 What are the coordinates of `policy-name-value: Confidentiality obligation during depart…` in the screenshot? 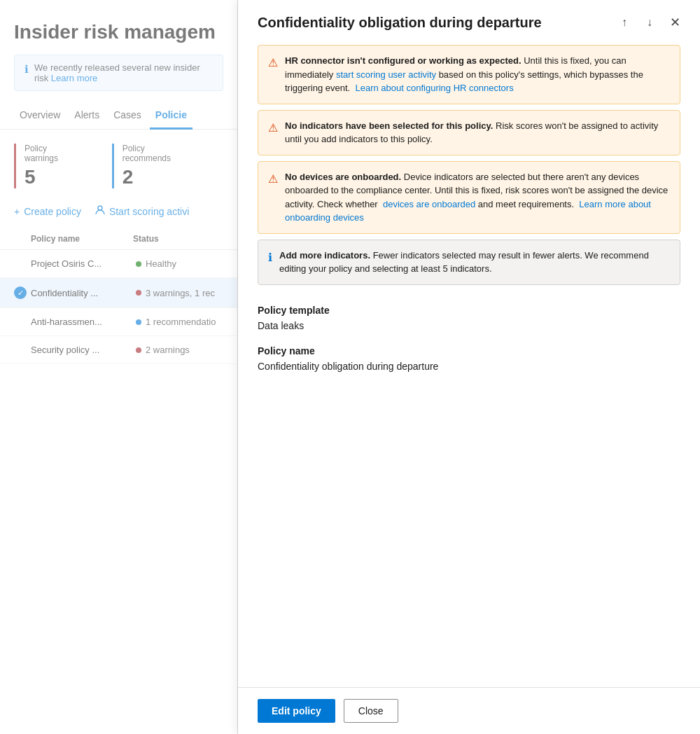 It's located at (469, 366).